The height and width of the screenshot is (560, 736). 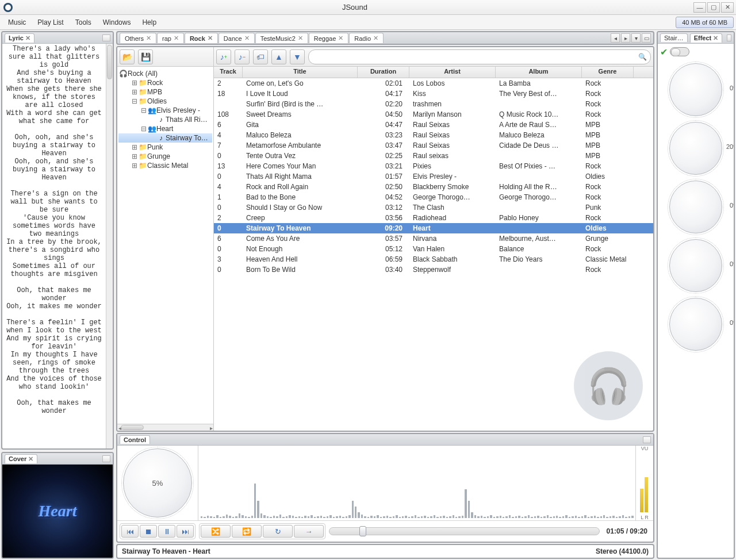 I want to click on library-tree: 🎧Rock (All)⊞📁Rock⊞📁MPB⊟📁Oldies⊟👥Elvis Pr…, so click(x=166, y=245).